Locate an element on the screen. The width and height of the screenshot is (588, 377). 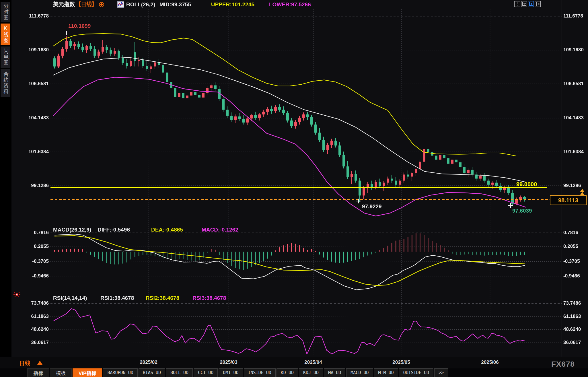
sidebar-item-contract-info: 合约资料 is located at coordinates (5, 83).